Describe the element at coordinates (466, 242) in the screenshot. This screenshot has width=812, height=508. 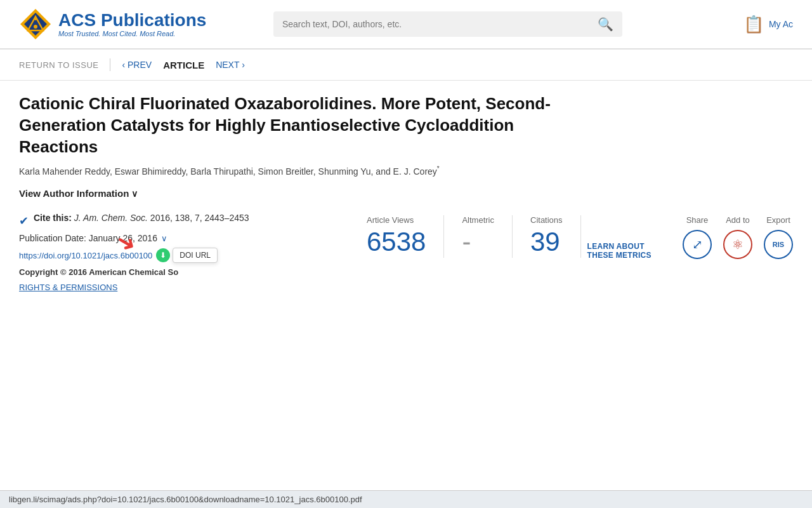
I see `altmetric-value: -` at that location.